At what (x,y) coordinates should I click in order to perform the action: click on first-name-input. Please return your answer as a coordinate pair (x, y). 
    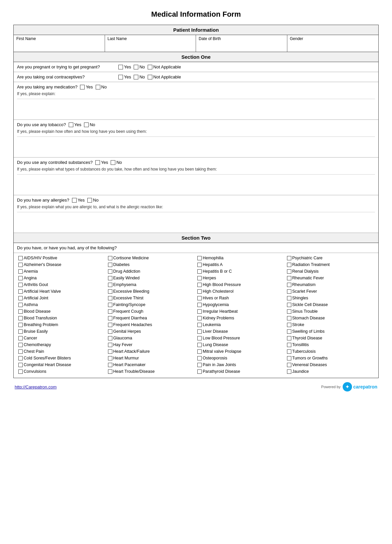
    Looking at the image, I should click on (59, 44).